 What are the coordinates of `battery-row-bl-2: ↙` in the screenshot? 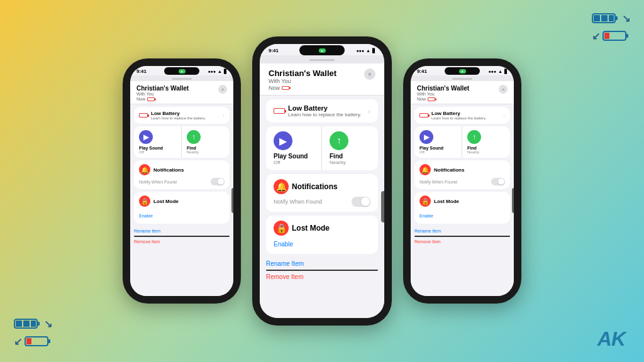 It's located at (33, 341).